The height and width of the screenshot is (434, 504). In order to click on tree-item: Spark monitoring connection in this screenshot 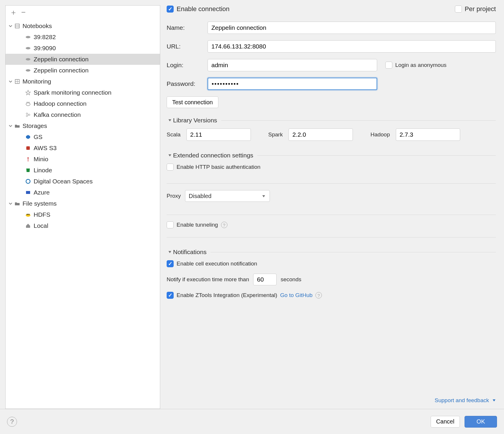, I will do `click(83, 93)`.